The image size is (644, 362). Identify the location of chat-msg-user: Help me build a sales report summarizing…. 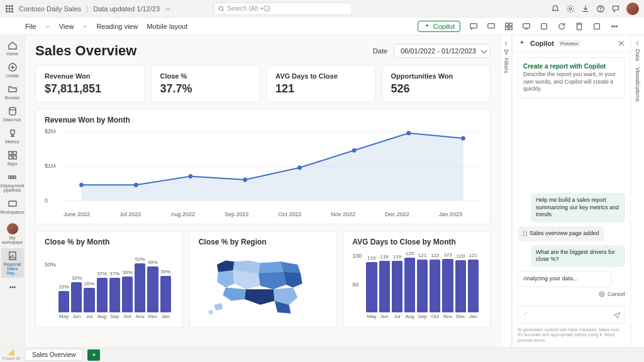
(578, 207).